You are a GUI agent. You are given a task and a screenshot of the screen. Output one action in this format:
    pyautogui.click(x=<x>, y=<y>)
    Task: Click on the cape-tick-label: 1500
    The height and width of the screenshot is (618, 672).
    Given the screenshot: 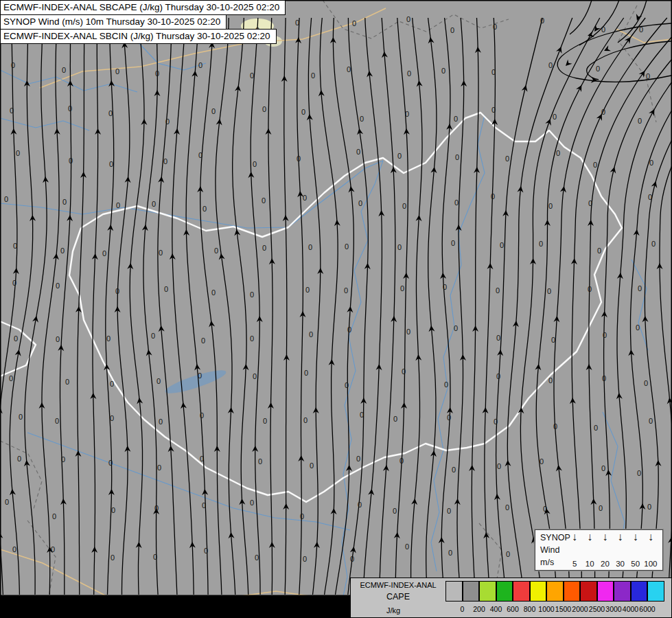 What is the action you would take?
    pyautogui.click(x=563, y=609)
    